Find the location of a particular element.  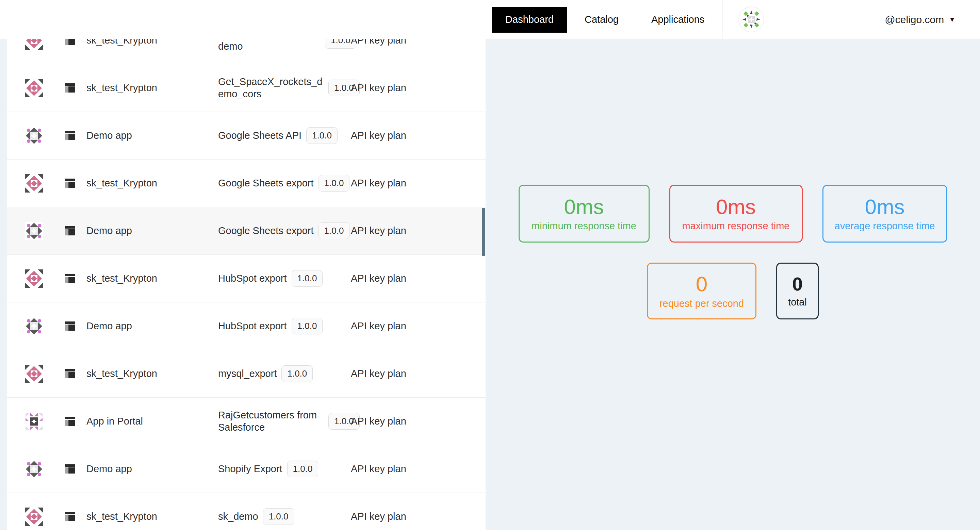

org-identicon-icon is located at coordinates (751, 19).